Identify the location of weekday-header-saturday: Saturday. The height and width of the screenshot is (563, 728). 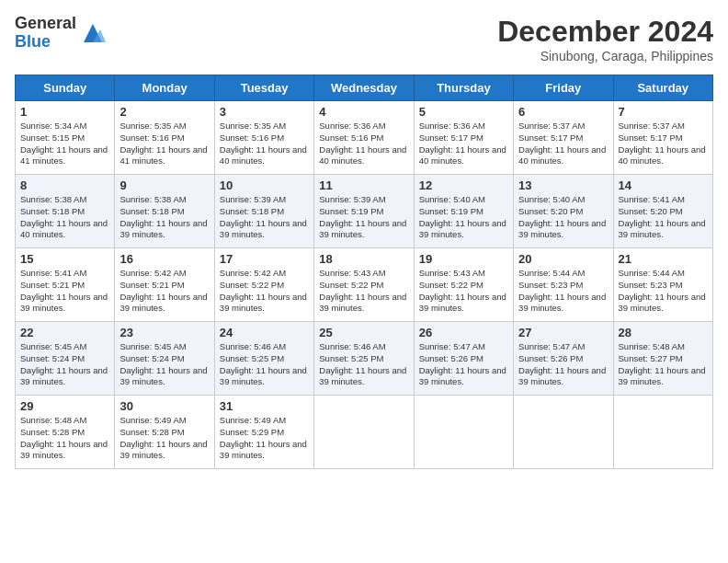
(663, 88).